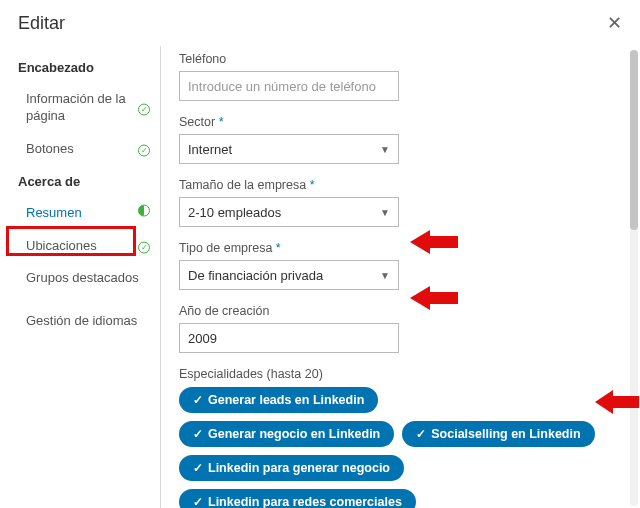 The height and width of the screenshot is (508, 640). What do you see at coordinates (80, 278) in the screenshot?
I see `sidebar-item-grupos-destacados: Grupos destacados` at bounding box center [80, 278].